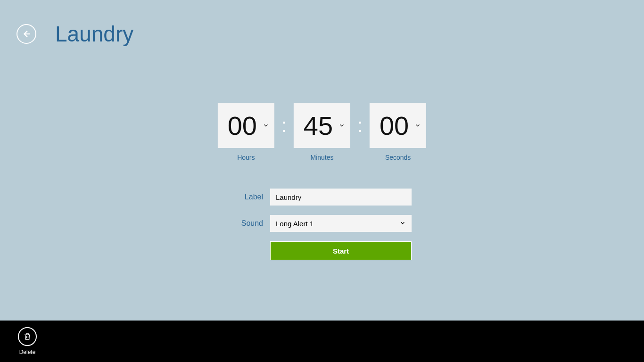 This screenshot has height=362, width=644. Describe the element at coordinates (27, 341) in the screenshot. I see `delete-button: Delete` at that location.